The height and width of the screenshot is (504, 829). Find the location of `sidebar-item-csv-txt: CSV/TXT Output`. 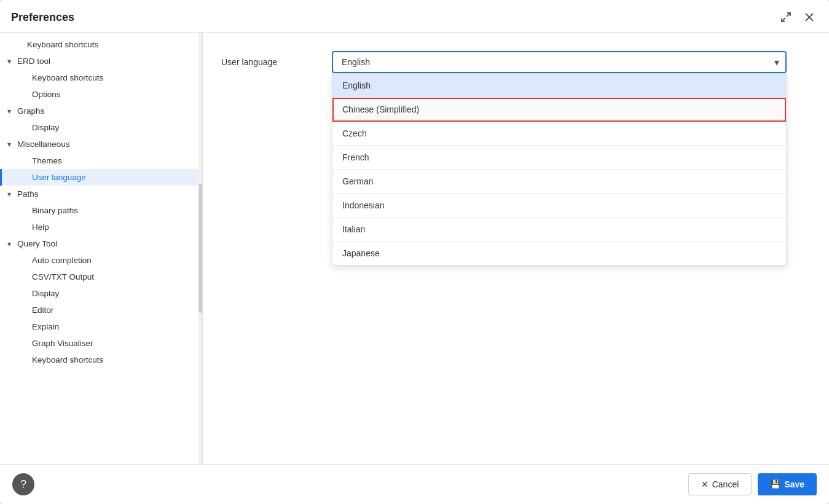

sidebar-item-csv-txt: CSV/TXT Output is located at coordinates (101, 277).